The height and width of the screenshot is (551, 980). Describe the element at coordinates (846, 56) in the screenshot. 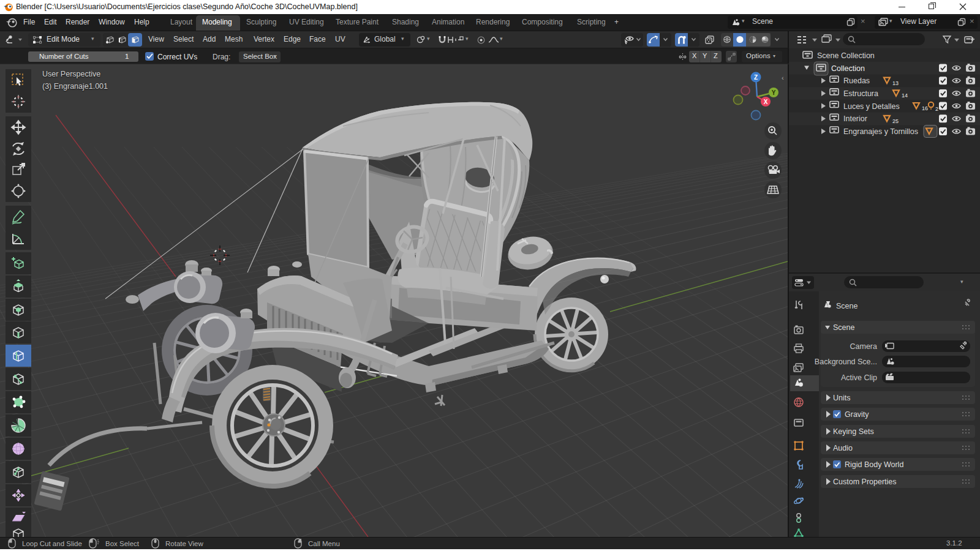

I see `svg-text: Scene Collection` at that location.